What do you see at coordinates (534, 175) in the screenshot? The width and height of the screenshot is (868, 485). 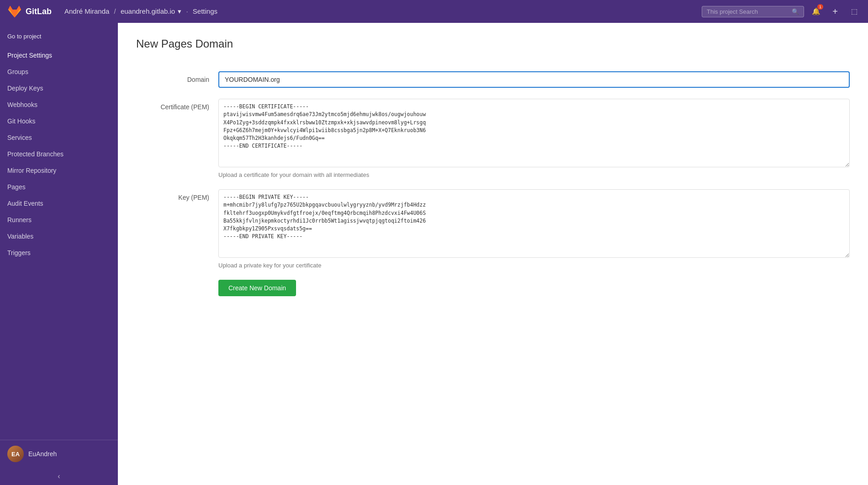 I see `certificate-help: Upload a certificate for your domain wit…` at bounding box center [534, 175].